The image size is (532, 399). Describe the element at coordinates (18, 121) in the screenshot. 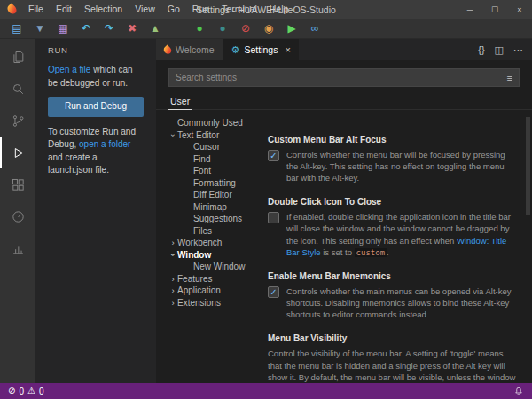

I see `activity-source-control` at that location.